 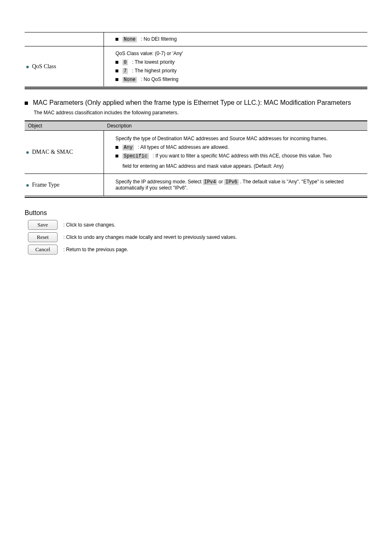 I want to click on code-7: 7, so click(x=125, y=71).